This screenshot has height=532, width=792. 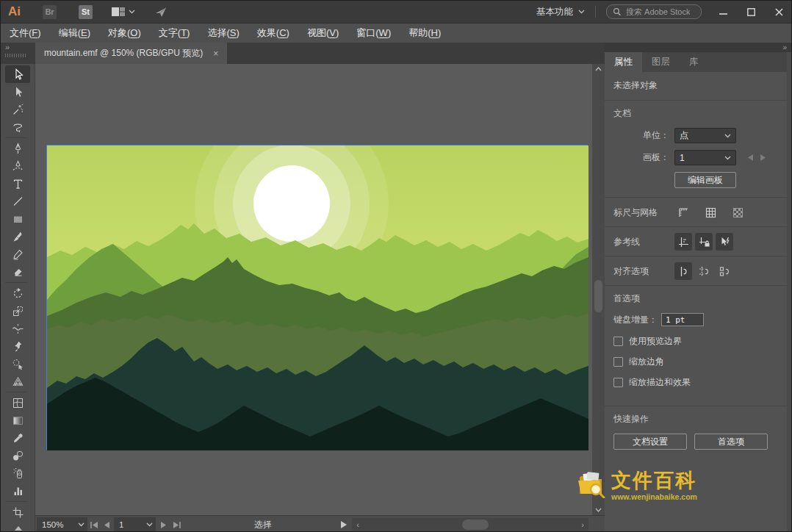 I want to click on column-graph-tool-icon, so click(x=18, y=491).